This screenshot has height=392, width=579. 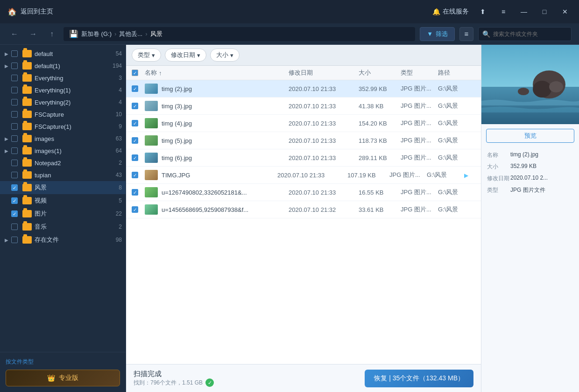 What do you see at coordinates (63, 66) in the screenshot?
I see `sidebar-item-default1: ▶ default(1) 194` at bounding box center [63, 66].